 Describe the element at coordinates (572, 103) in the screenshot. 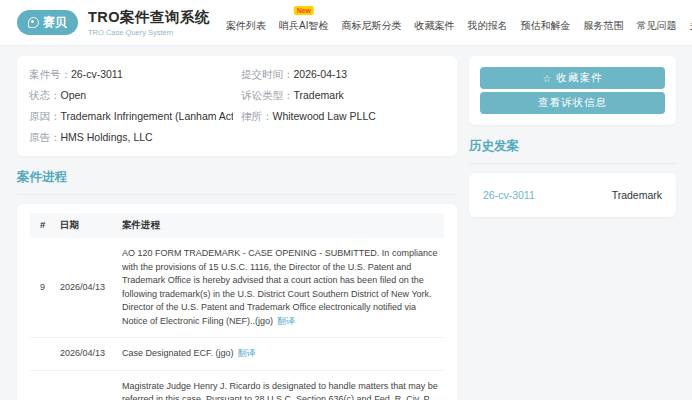

I see `view-complaint-button: 查看诉状信息` at that location.